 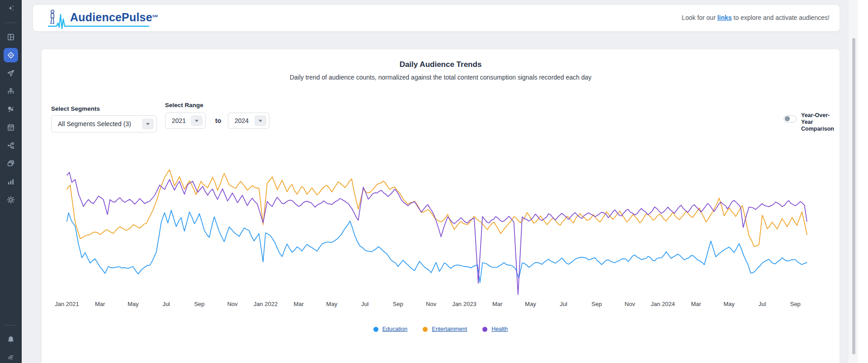 What do you see at coordinates (11, 127) in the screenshot?
I see `calendar-icon` at bounding box center [11, 127].